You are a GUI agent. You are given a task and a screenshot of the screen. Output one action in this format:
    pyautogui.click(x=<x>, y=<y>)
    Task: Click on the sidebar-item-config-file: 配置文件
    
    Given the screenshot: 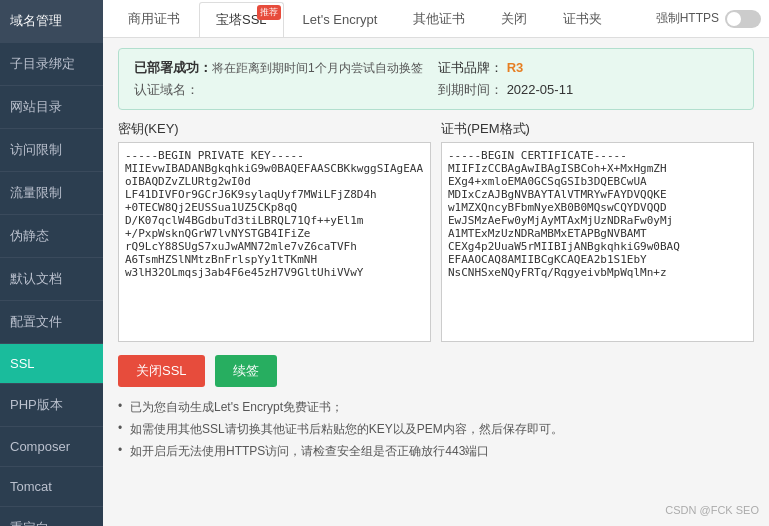 What is the action you would take?
    pyautogui.click(x=52, y=322)
    